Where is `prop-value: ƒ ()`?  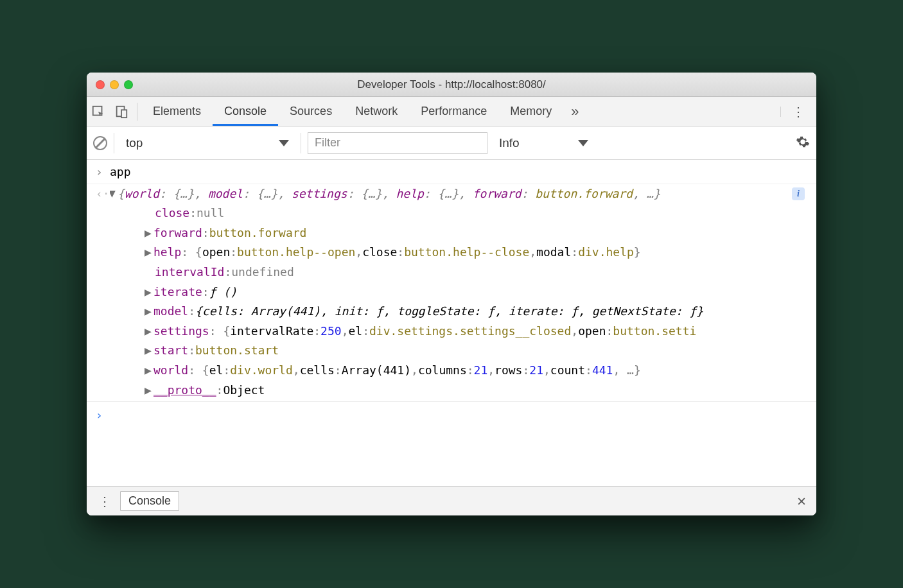
prop-value: ƒ () is located at coordinates (224, 293).